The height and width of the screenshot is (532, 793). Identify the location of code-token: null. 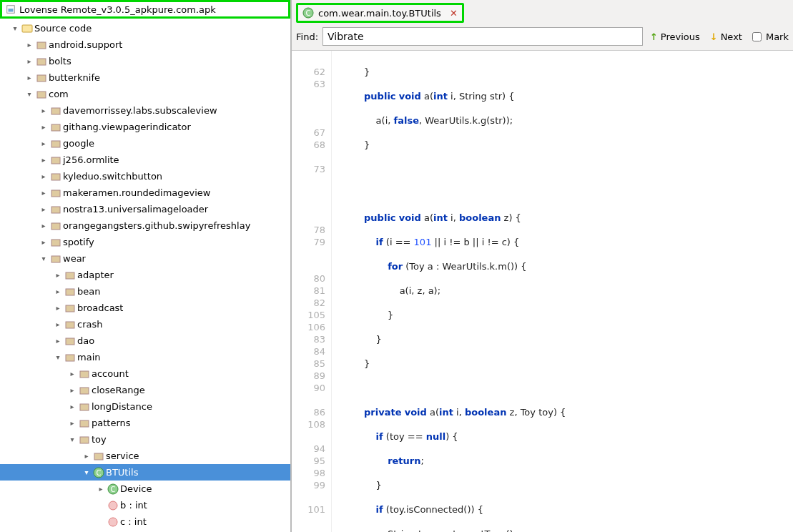
(436, 436).